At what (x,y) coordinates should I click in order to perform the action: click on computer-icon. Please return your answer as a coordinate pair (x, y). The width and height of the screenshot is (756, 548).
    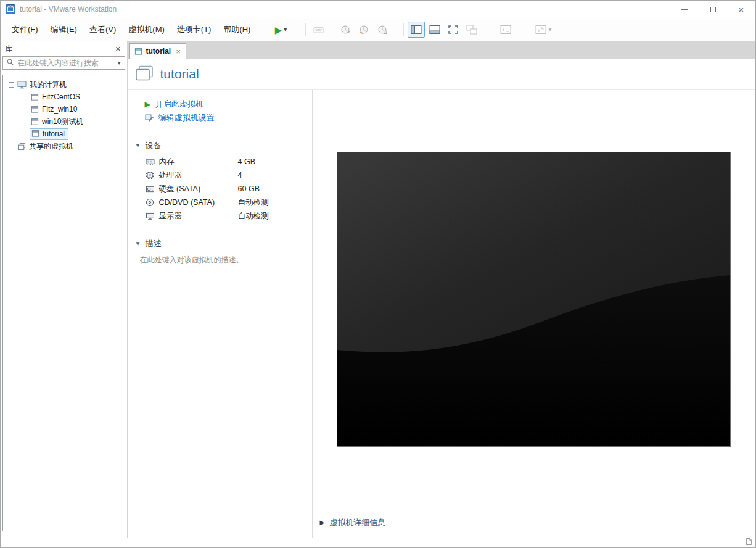
    Looking at the image, I should click on (22, 85).